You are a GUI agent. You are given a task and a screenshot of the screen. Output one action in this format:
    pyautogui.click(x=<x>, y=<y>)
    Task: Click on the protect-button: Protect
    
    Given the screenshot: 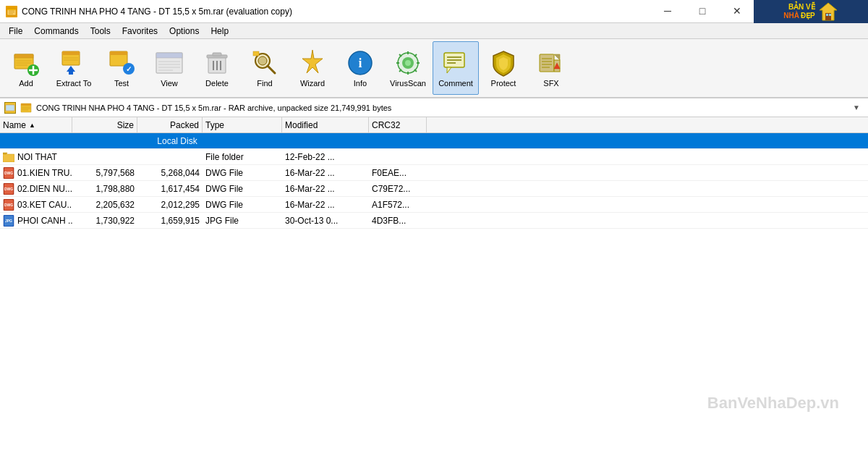 What is the action you would take?
    pyautogui.click(x=503, y=68)
    